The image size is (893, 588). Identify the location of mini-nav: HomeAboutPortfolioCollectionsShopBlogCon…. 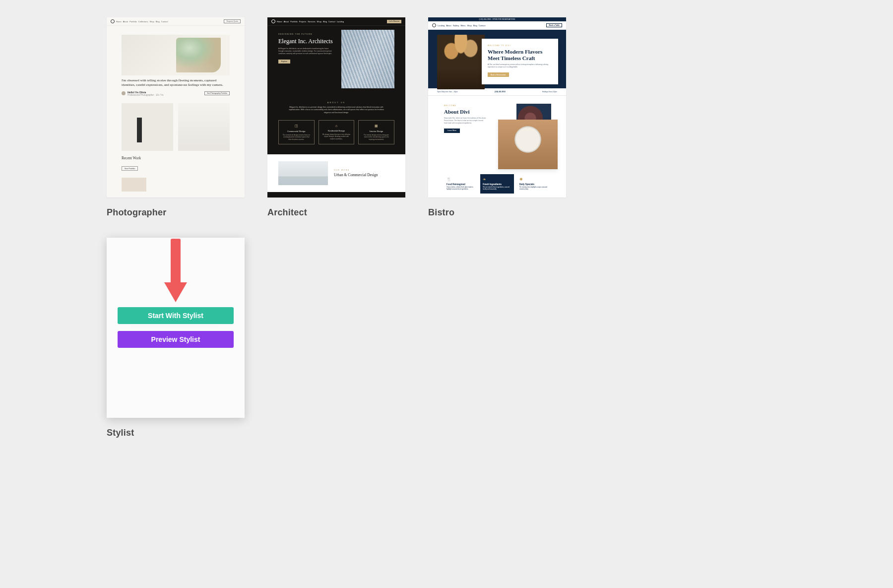
(176, 22).